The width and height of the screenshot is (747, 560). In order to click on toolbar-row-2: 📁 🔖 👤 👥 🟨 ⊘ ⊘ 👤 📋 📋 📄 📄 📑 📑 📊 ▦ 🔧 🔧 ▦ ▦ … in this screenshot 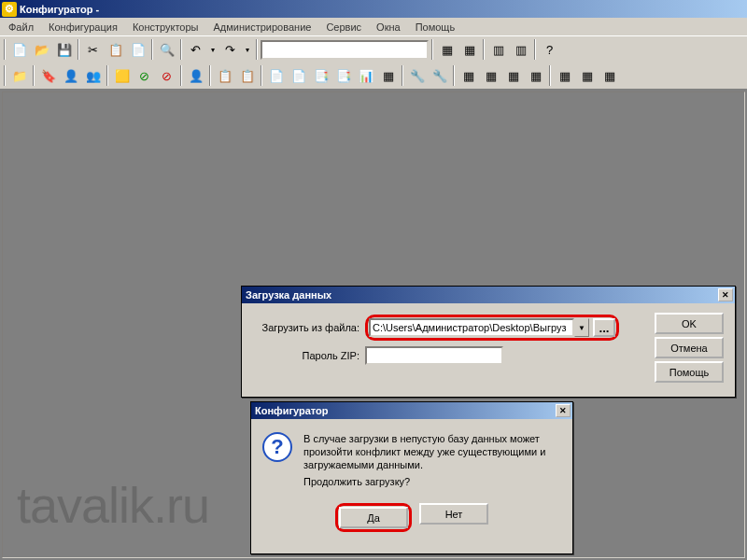, I will do `click(374, 76)`.